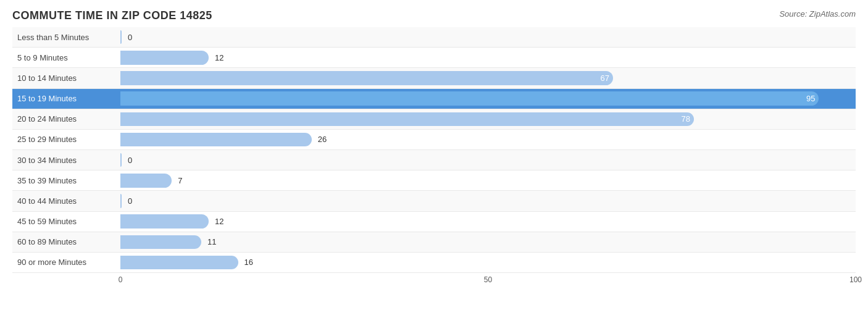 Image resolution: width=868 pixels, height=323 pixels. What do you see at coordinates (434, 201) in the screenshot?
I see `bar-row: 40 to 44 Minutes0` at bounding box center [434, 201].